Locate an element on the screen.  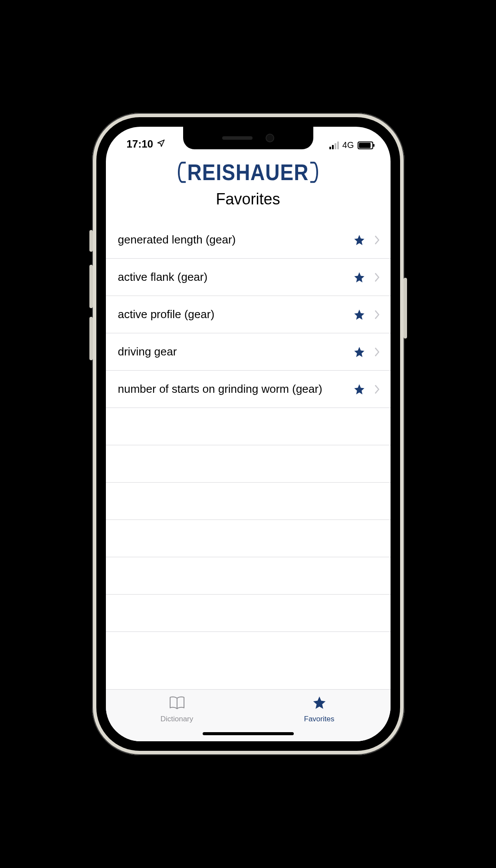
list-item-label: driving gear is located at coordinates (236, 352).